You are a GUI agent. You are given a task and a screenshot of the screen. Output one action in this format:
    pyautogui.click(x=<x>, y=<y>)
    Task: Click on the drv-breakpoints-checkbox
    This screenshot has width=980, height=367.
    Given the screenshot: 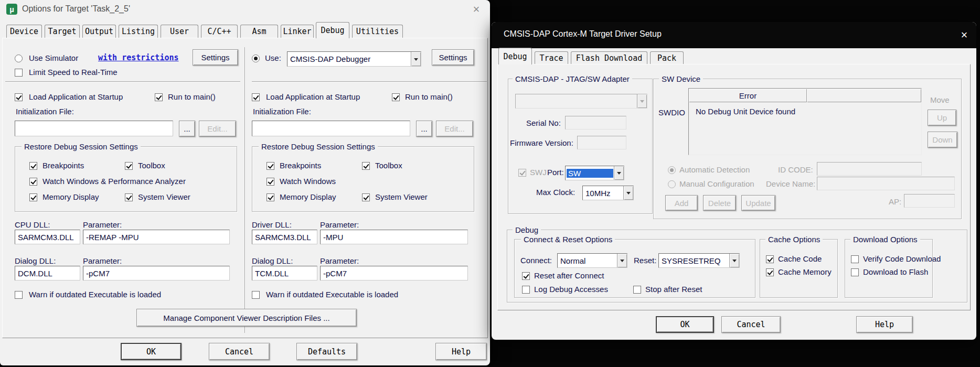 What is the action you would take?
    pyautogui.click(x=271, y=166)
    